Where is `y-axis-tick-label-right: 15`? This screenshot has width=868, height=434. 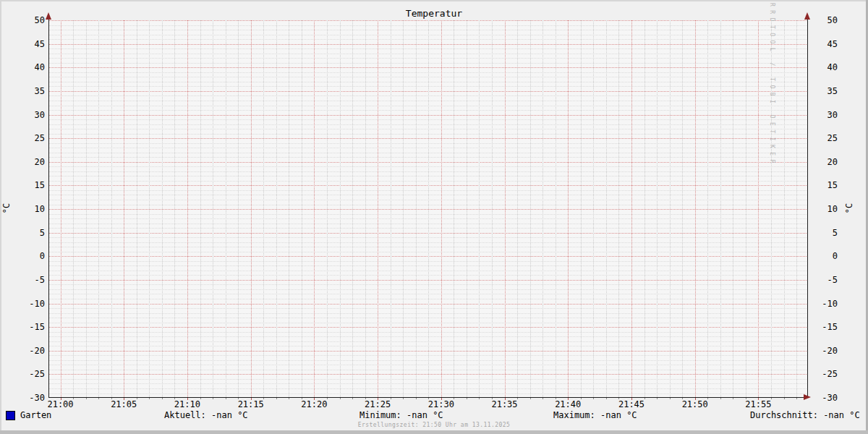 y-axis-tick-label-right: 15 is located at coordinates (828, 185).